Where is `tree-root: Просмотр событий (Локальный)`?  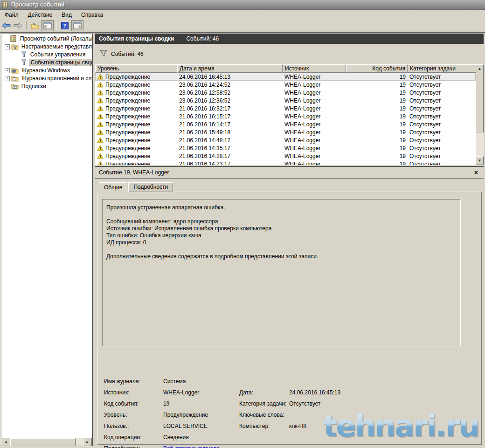 tree-root: Просмотр событий (Локальный) is located at coordinates (47, 39).